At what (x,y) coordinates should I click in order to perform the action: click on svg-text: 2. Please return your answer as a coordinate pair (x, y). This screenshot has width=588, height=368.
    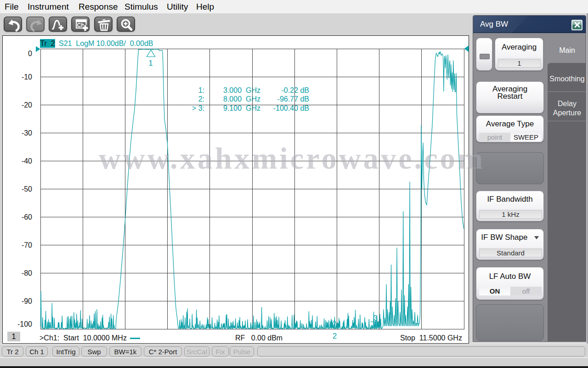
    Looking at the image, I should click on (334, 336).